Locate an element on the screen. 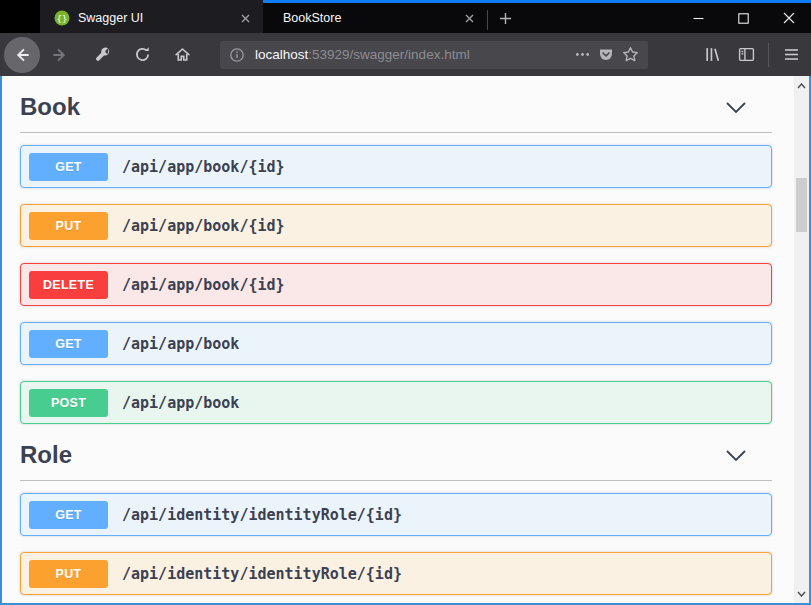 This screenshot has width=811, height=605. section-header: Role is located at coordinates (396, 455).